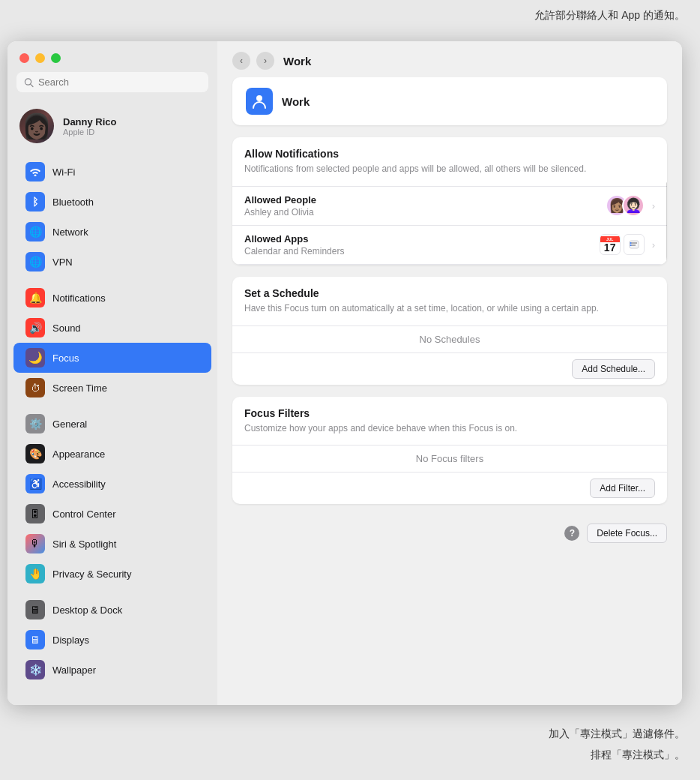 This screenshot has width=700, height=780. What do you see at coordinates (450, 422) in the screenshot?
I see `focus-filters-header-row: Focus Filters Customize how your apps an…` at bounding box center [450, 422].